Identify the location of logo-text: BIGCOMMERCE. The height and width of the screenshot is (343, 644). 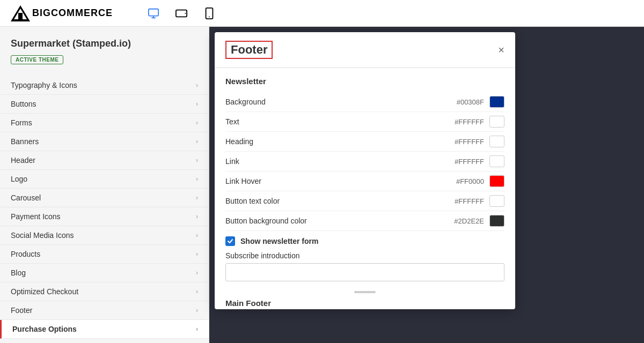
(72, 13).